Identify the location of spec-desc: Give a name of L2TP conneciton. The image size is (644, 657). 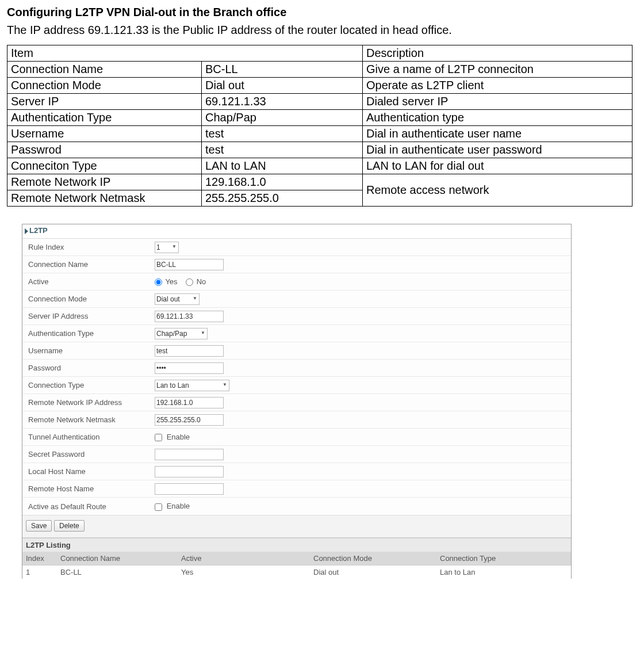
(498, 70).